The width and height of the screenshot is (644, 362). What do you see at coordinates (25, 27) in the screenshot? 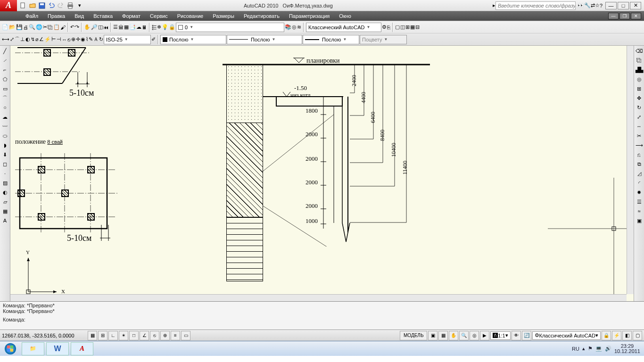
I see `plot-icon: 🖨` at bounding box center [25, 27].